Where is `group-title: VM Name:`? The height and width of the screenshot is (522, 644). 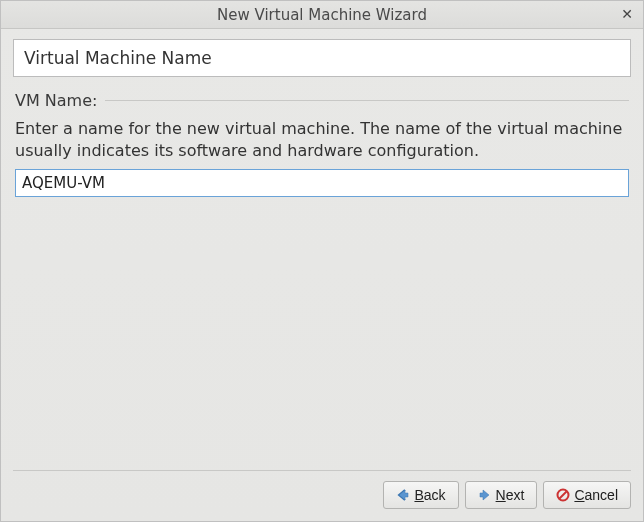
group-title: VM Name: is located at coordinates (60, 100).